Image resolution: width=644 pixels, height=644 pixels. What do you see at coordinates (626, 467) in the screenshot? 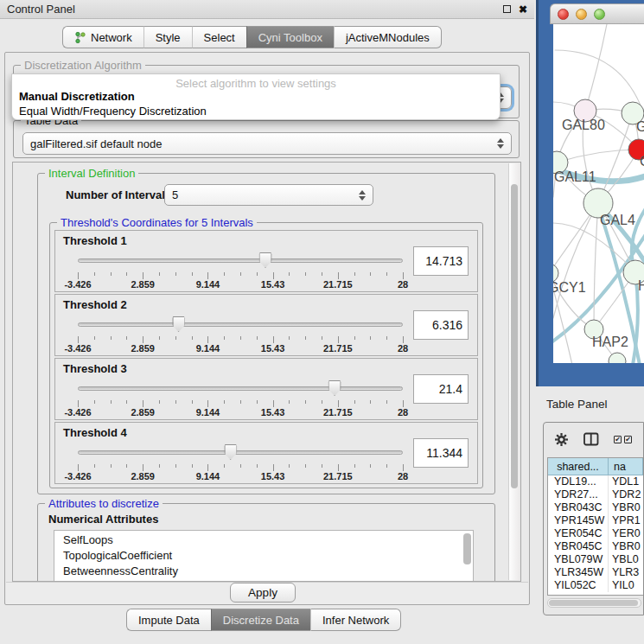
I see `table-column-header: na` at bounding box center [626, 467].